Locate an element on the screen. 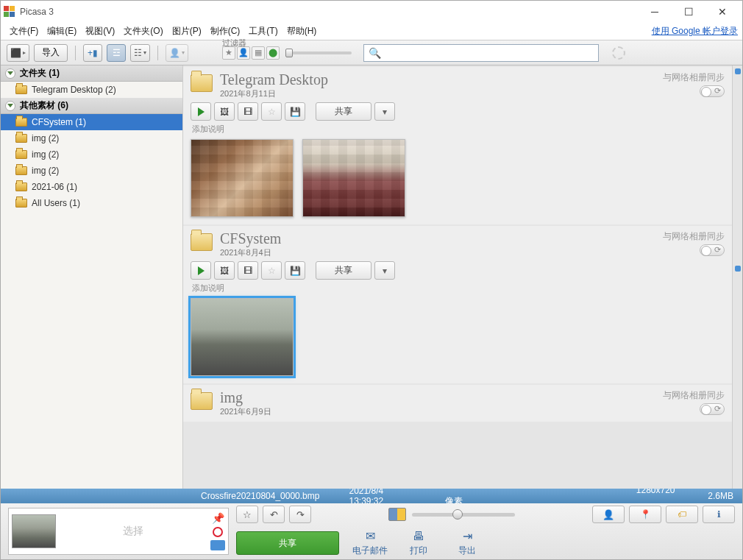 The image size is (743, 560). print-action: 🖶打印 is located at coordinates (419, 543).